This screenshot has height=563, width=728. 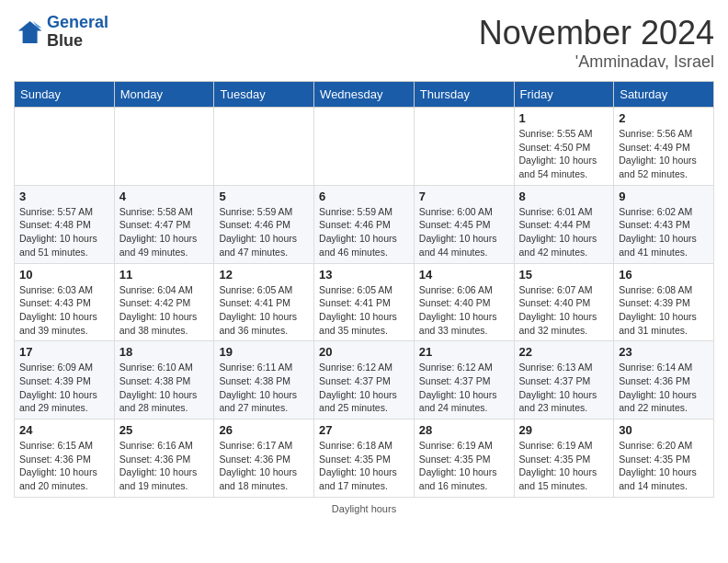 I want to click on calendar-cell: 30Sunrise: 6:20 AMSunset: 4:35 PMDayligh…, so click(x=664, y=458).